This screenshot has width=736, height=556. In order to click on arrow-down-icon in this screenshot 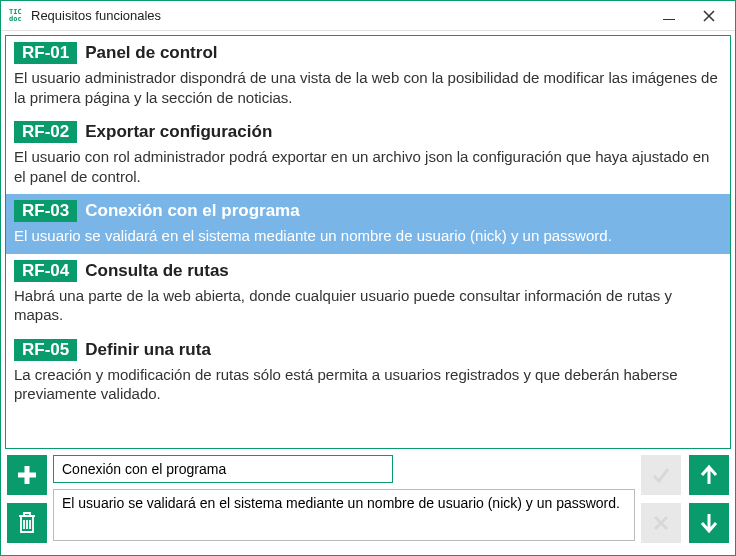, I will do `click(709, 523)`.